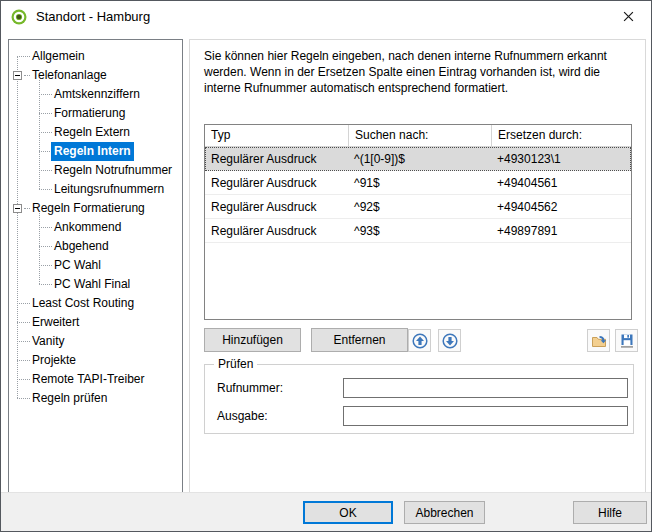 This screenshot has height=532, width=652. What do you see at coordinates (486, 388) in the screenshot?
I see `rufnummer-input` at bounding box center [486, 388].